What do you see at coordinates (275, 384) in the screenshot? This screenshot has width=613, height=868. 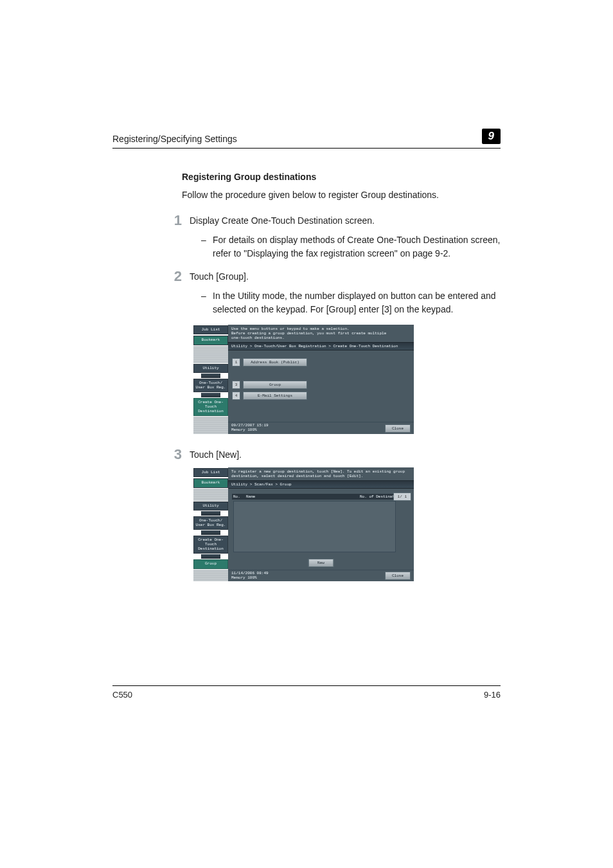 I see `group-button: Group` at bounding box center [275, 384].